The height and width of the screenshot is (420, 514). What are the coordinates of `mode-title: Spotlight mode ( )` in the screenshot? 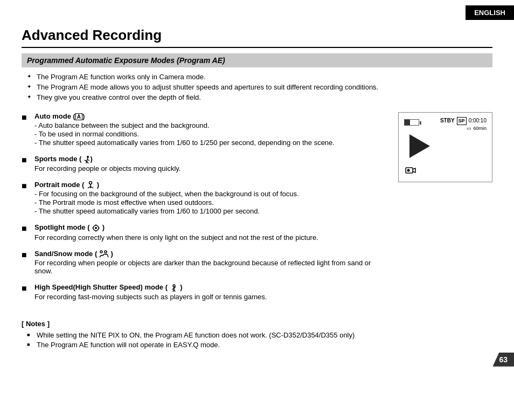 It's located at (211, 228).